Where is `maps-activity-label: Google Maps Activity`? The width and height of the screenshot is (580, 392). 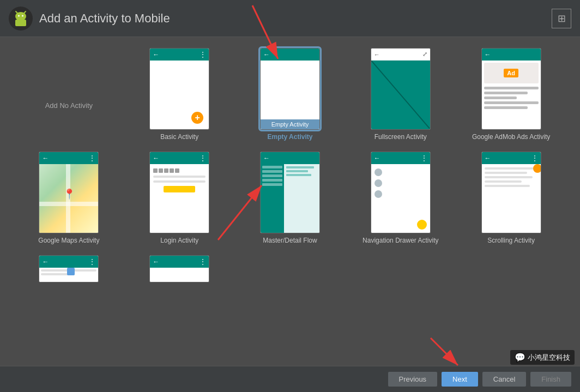 maps-activity-label: Google Maps Activity is located at coordinates (69, 240).